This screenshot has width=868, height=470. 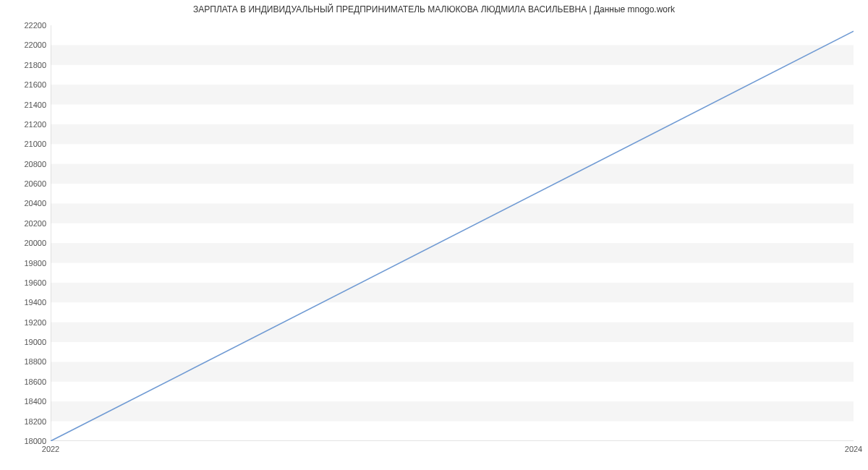 I want to click on y-tick-label: 19000, so click(x=25, y=342).